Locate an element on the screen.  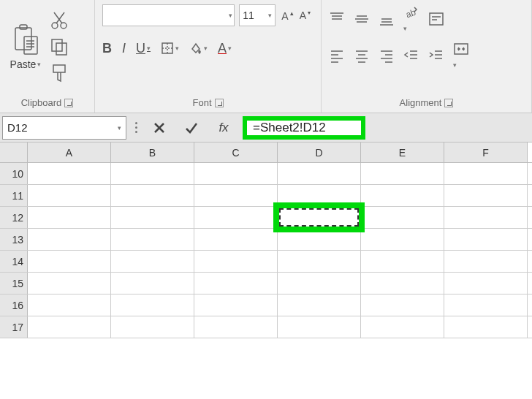
row-header: 17 is located at coordinates (14, 327).